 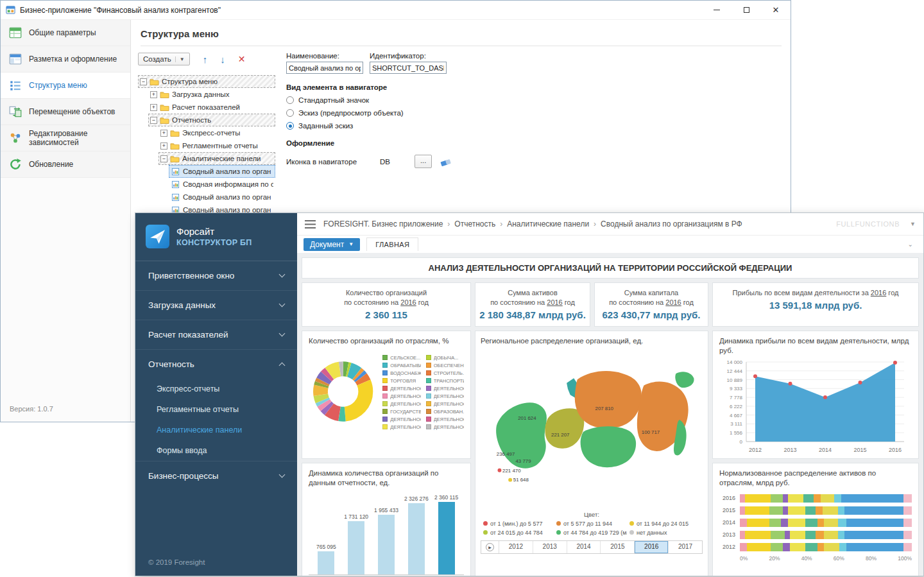 What do you see at coordinates (592, 524) in the screenshot?
I see `map-legend-item: от 5 577 до 11 944` at bounding box center [592, 524].